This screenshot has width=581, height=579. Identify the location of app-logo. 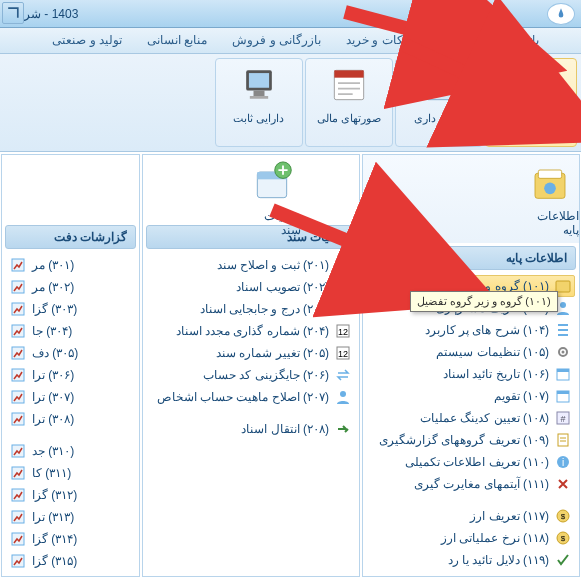
(561, 14).